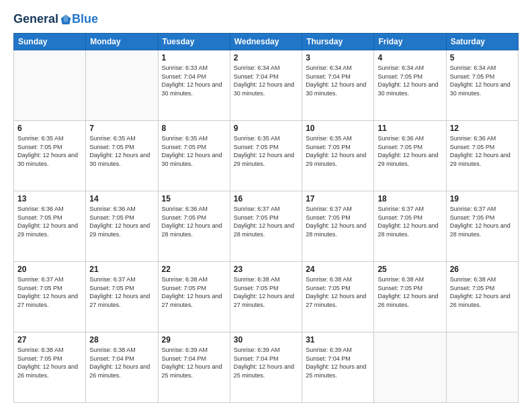 Image resolution: width=532 pixels, height=411 pixels. I want to click on day-number: 26, so click(482, 269).